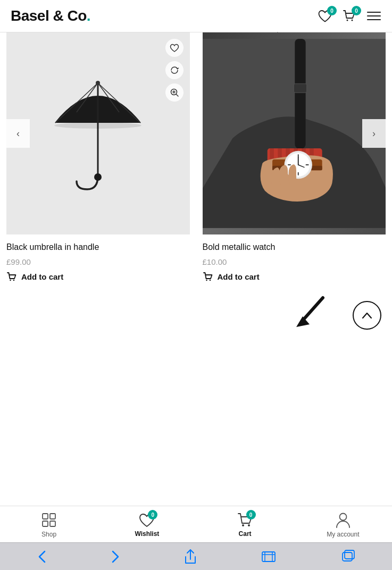 This screenshot has width=392, height=570. I want to click on watch-next-button: ›, so click(374, 133).